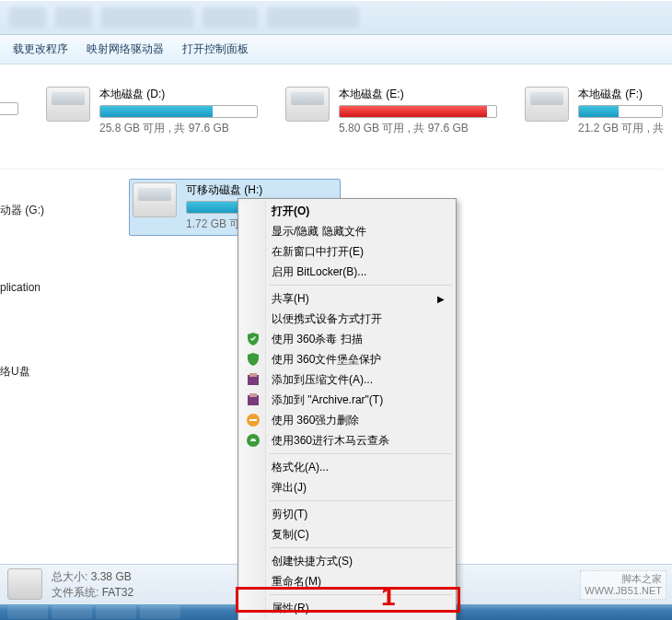 The width and height of the screenshot is (672, 620). What do you see at coordinates (70, 577) in the screenshot?
I see `status-size-label: 总大小:` at bounding box center [70, 577].